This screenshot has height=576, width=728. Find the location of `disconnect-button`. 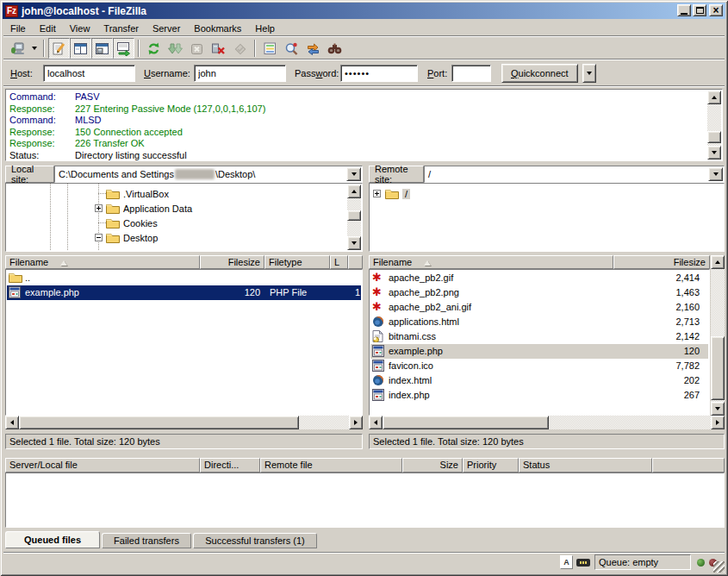

disconnect-button is located at coordinates (219, 48).